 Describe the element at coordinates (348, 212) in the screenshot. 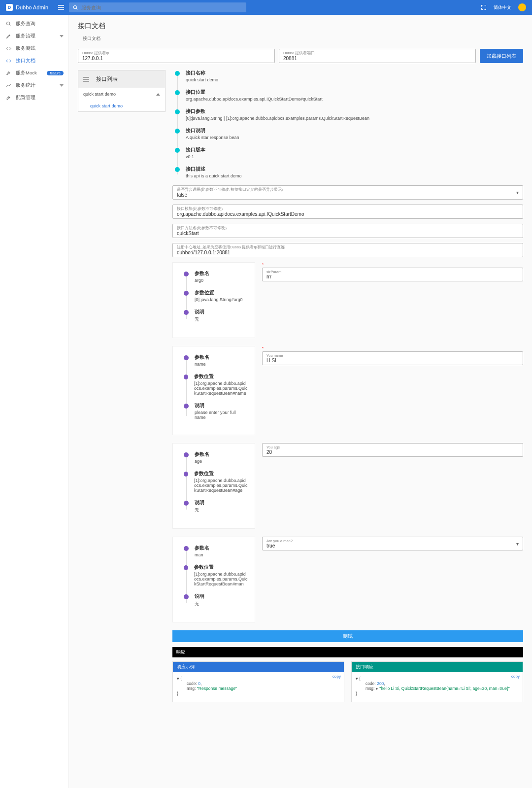

I see `config-field: 接口模块(此参数不可修改)org.apache.dubbo.apidocs.ex…` at that location.